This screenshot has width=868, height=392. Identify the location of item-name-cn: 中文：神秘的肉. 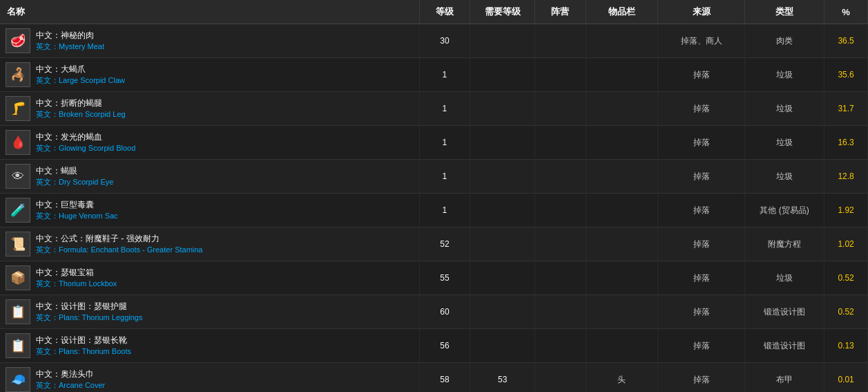
(70, 36).